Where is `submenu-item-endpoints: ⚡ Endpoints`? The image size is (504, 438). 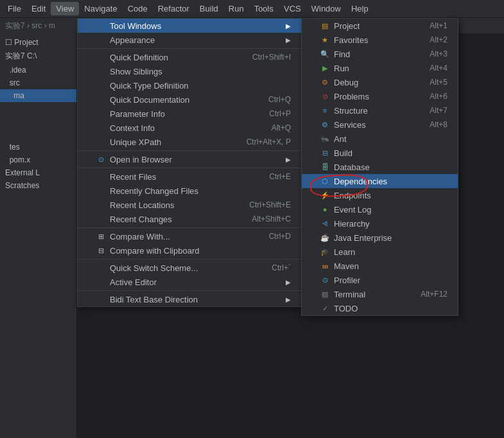 submenu-item-endpoints: ⚡ Endpoints is located at coordinates (380, 195).